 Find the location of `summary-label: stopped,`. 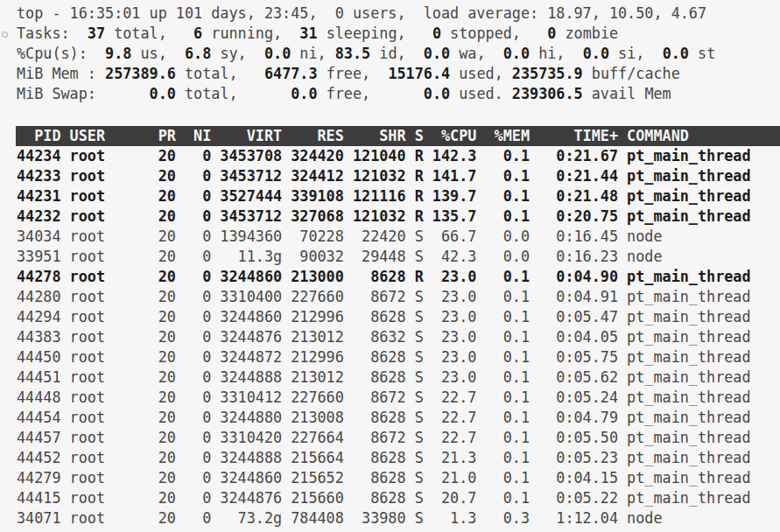

summary-label: stopped, is located at coordinates (494, 33).